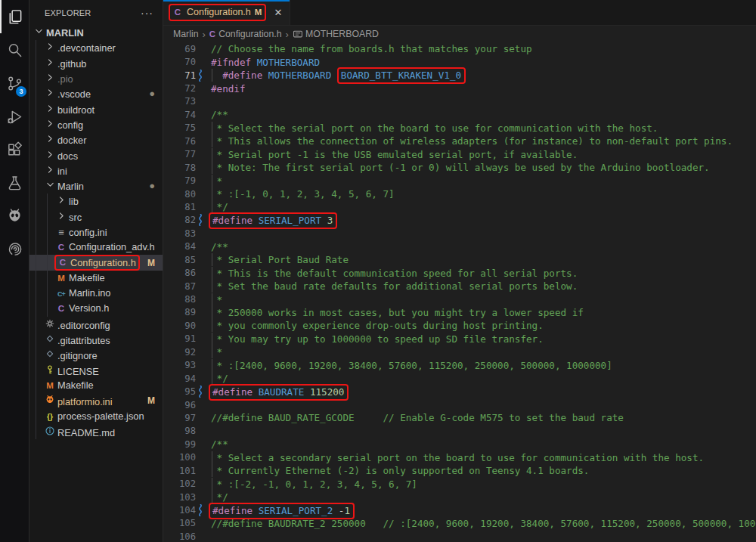  What do you see at coordinates (460, 325) in the screenshot?
I see `code-line-90: 90 * you commonly experience drop-outs d…` at bounding box center [460, 325].